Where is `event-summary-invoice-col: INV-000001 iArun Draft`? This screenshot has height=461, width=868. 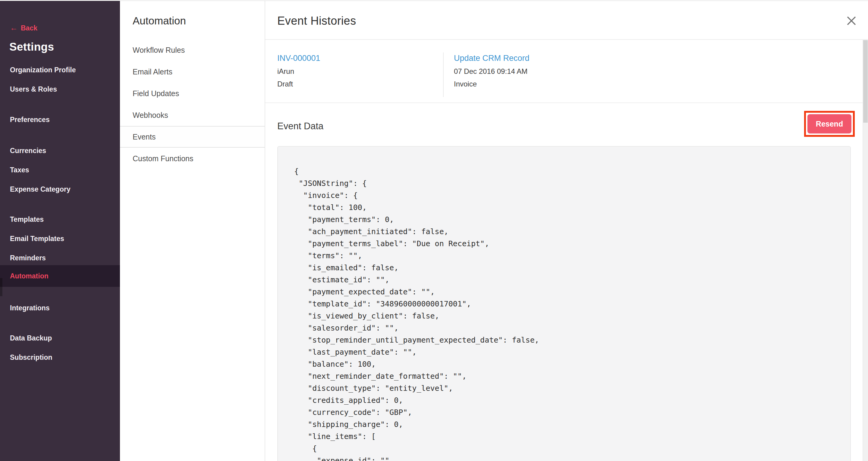 event-summary-invoice-col: INV-000001 iArun Draft is located at coordinates (299, 71).